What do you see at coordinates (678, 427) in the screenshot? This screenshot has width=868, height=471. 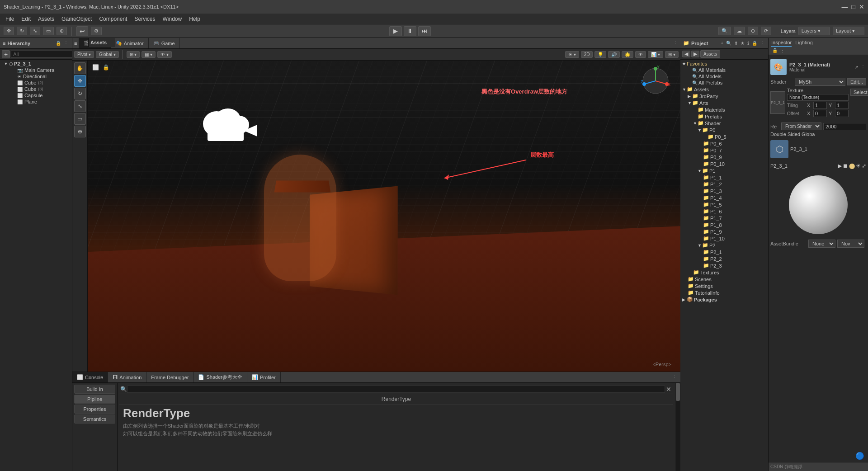 I see `bottom-scrollbar` at bounding box center [678, 427].